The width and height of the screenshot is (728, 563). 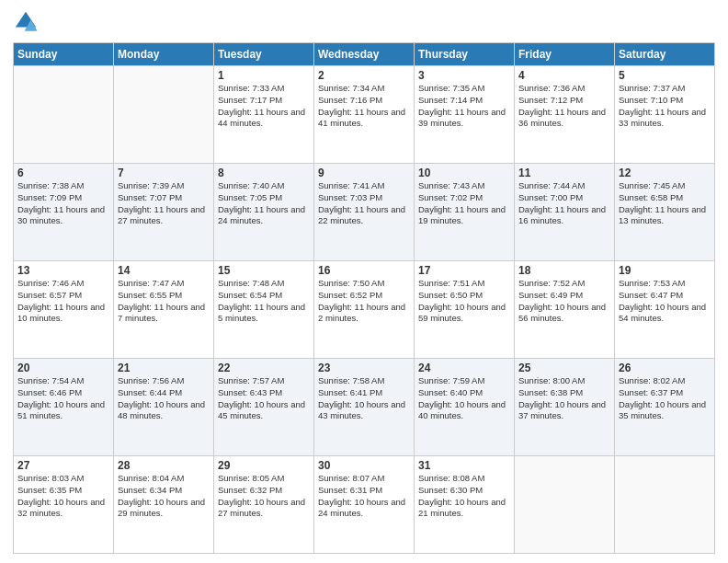 I want to click on calendar-header-wednesday: Wednesday, so click(x=364, y=55).